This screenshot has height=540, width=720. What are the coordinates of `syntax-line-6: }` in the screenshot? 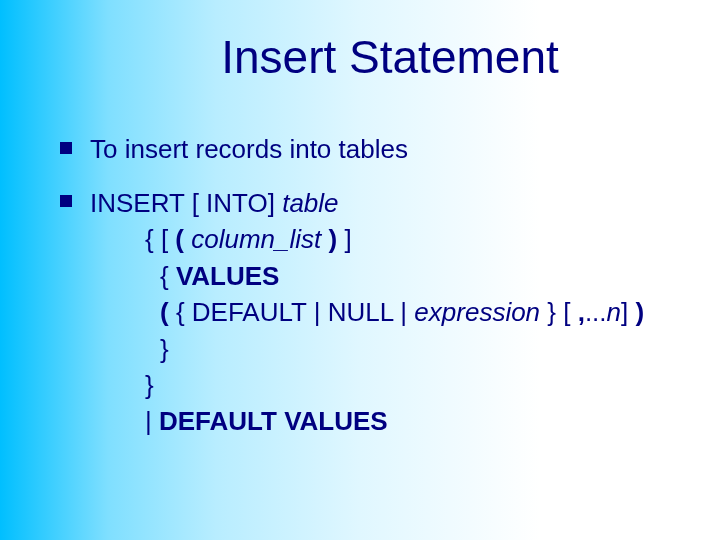 It's located at (367, 385).